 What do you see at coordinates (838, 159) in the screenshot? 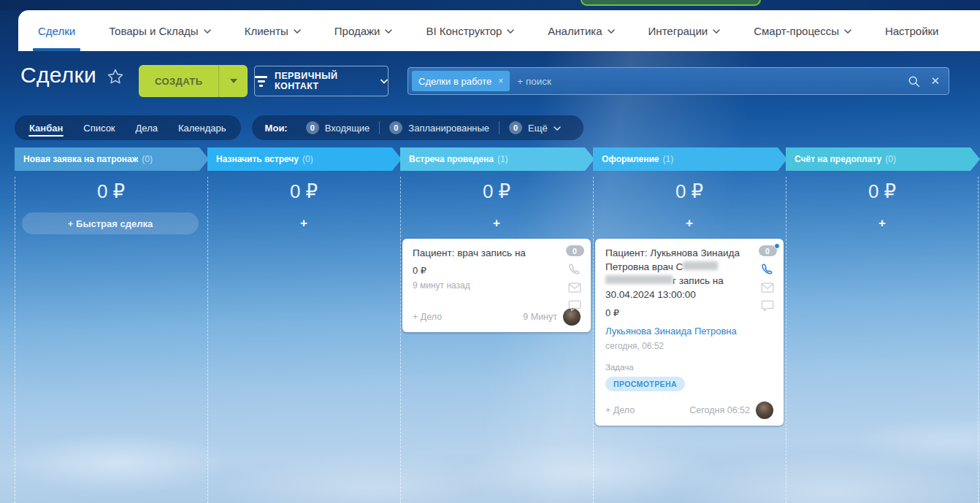
I see `column-title: Счёт на предоплату` at bounding box center [838, 159].